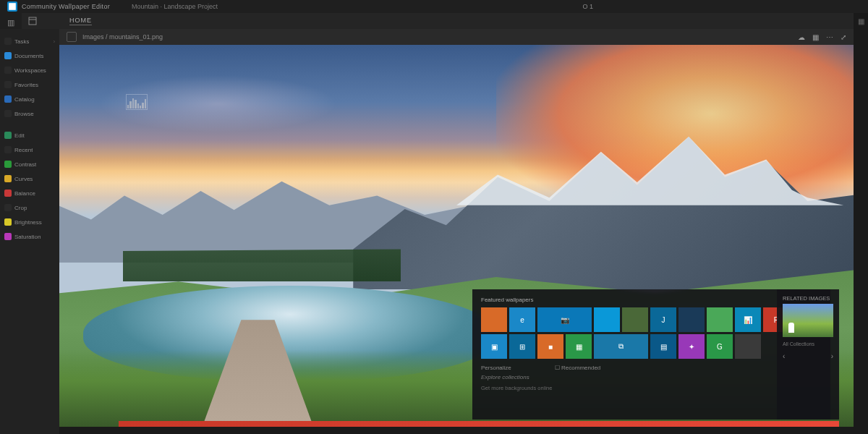 This screenshot has width=868, height=434. Describe the element at coordinates (577, 367) in the screenshot. I see `caption-recommended: ☐ Recommended` at that location.